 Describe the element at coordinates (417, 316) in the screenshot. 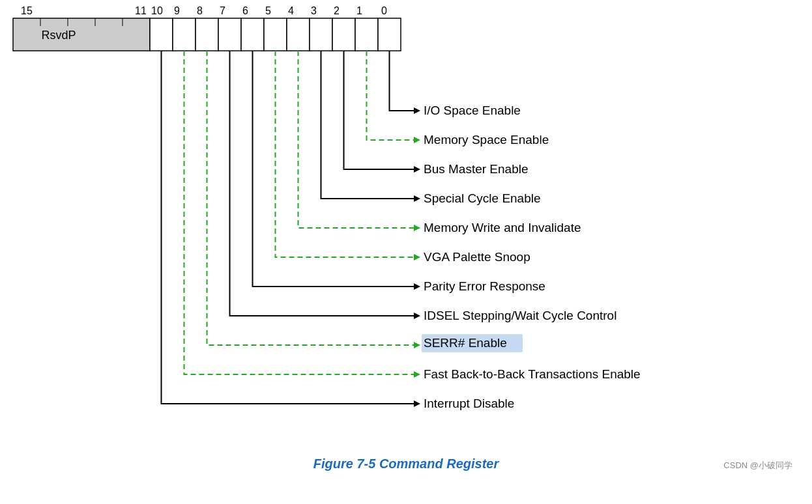

I see `arrow-bit7` at that location.